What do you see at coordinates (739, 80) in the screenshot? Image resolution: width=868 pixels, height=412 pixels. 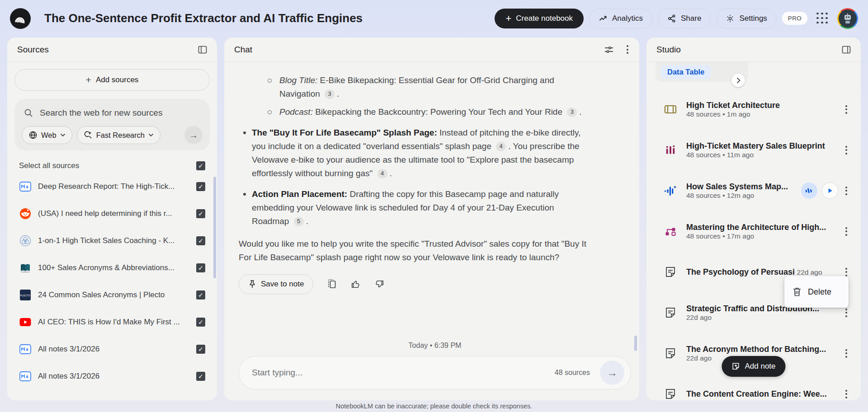 I see `chevron-right-icon` at bounding box center [739, 80].